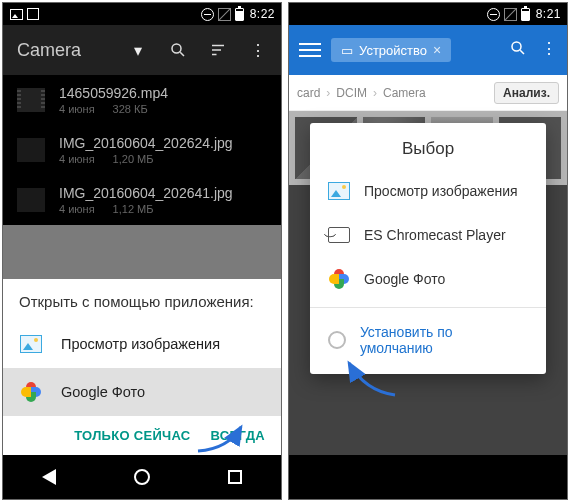 The width and height of the screenshot is (570, 502). I want to click on breadcrumb-item: Camera, so click(404, 93).